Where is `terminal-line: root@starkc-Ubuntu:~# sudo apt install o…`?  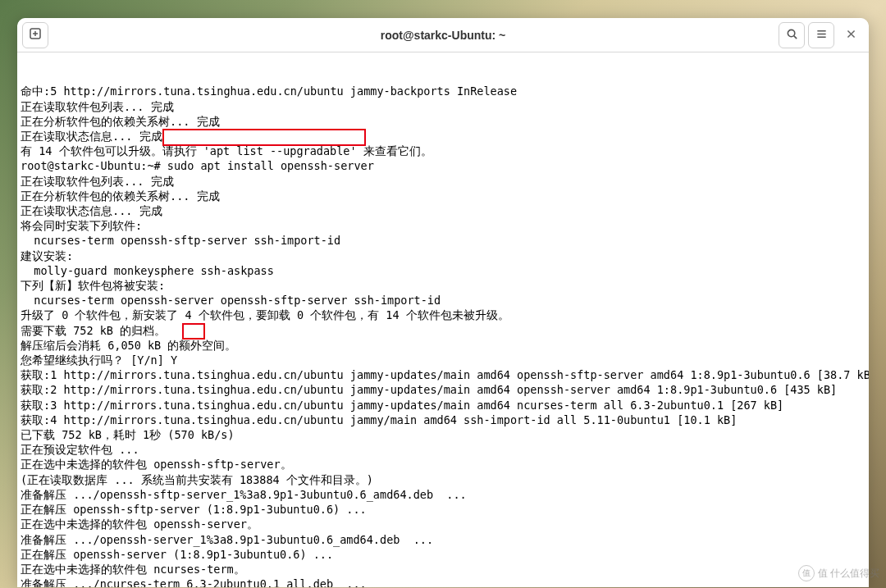 terminal-line: root@starkc-Ubuntu:~# sudo apt install o… is located at coordinates (443, 166).